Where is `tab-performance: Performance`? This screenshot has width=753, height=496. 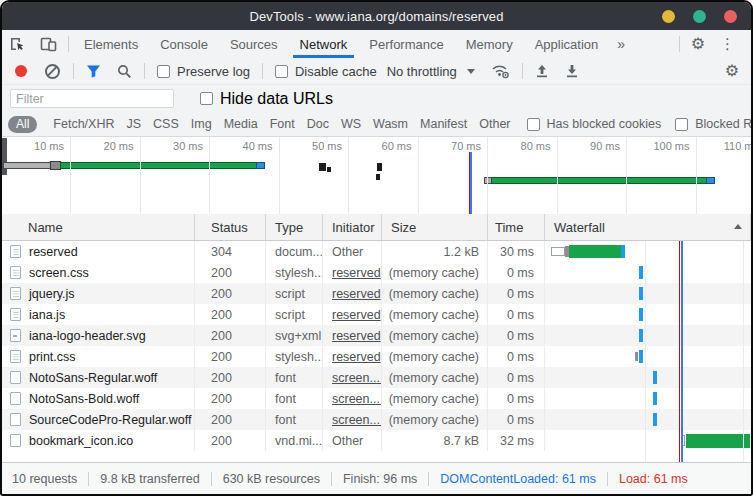
tab-performance: Performance is located at coordinates (406, 44).